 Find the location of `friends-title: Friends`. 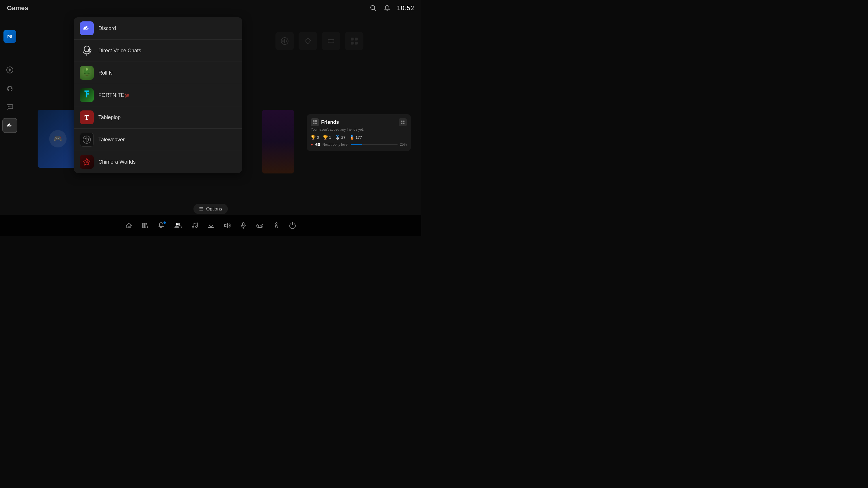

friends-title: Friends is located at coordinates (330, 123).